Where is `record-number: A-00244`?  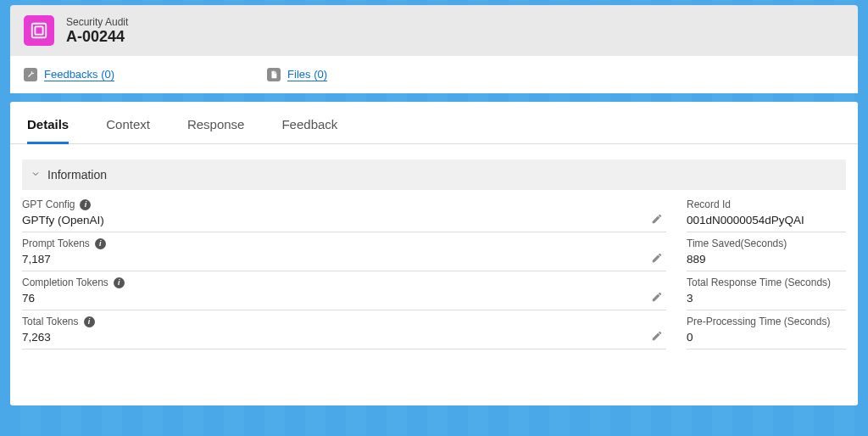 record-number: A-00244 is located at coordinates (97, 37).